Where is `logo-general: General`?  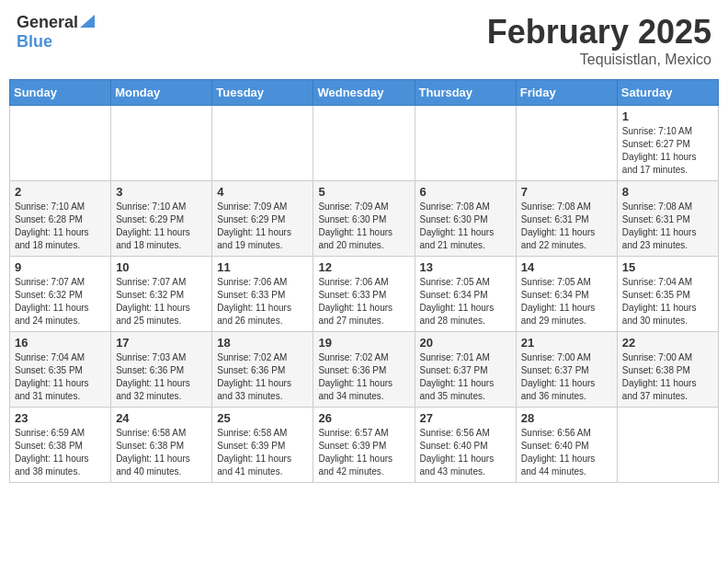 logo-general: General is located at coordinates (48, 22).